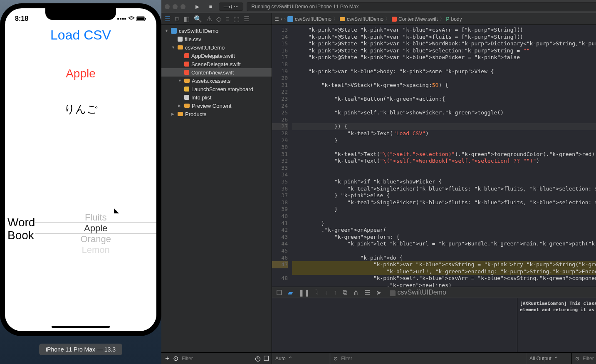 The height and width of the screenshot is (364, 596). What do you see at coordinates (418, 292) in the screenshot?
I see `debug-target: csvSwiftUIDemo` at bounding box center [418, 292].